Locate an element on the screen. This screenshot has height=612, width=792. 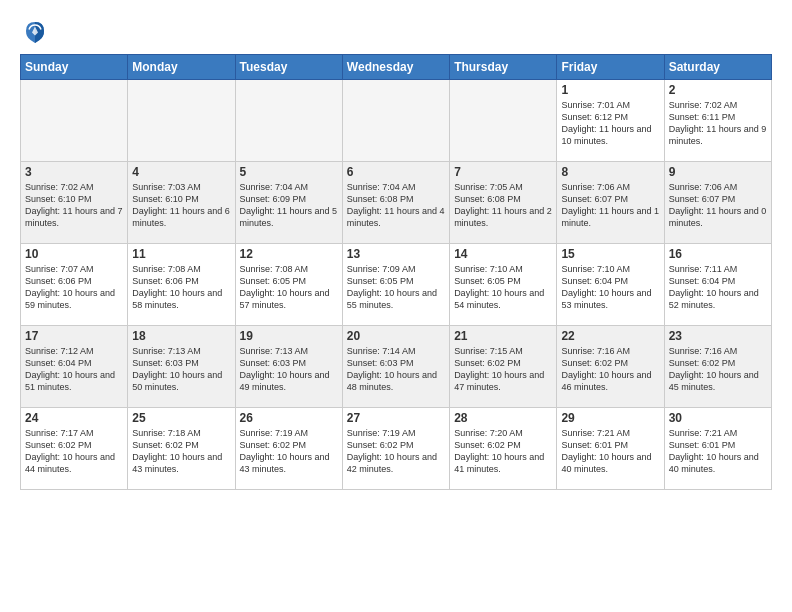
day-info: Sunrise: 7:09 AM Sunset: 6:05 PM Dayligh… is located at coordinates (396, 288).